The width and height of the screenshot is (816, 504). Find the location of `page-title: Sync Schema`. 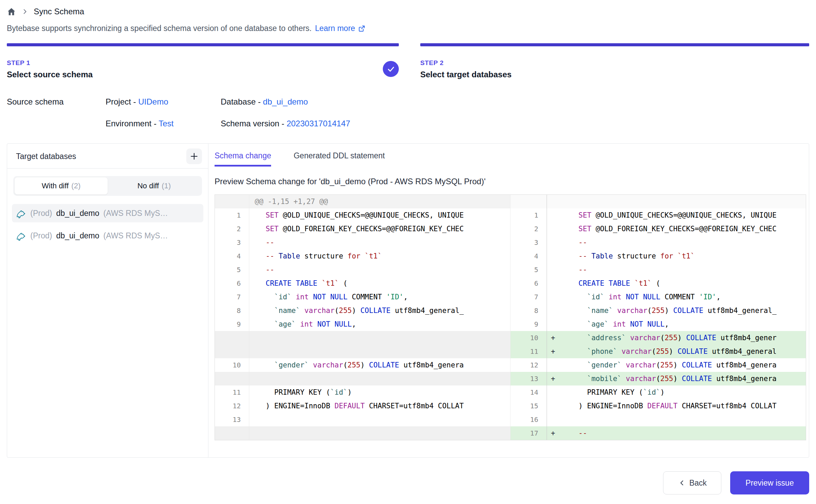

page-title: Sync Schema is located at coordinates (59, 12).